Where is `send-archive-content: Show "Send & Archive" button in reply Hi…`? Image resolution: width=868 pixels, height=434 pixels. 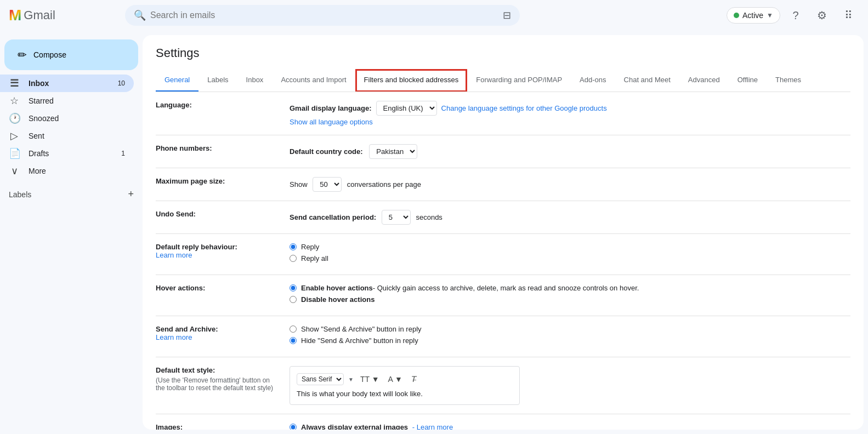
send-archive-content: Show "Send & Archive" button in reply Hi… is located at coordinates (570, 336).